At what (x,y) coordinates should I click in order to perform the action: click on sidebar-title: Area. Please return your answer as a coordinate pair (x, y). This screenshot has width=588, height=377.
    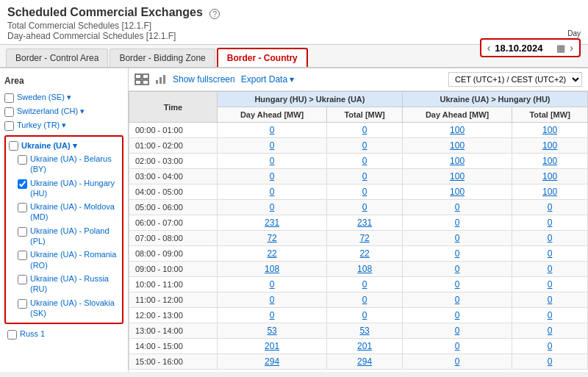
    Looking at the image, I should click on (64, 82).